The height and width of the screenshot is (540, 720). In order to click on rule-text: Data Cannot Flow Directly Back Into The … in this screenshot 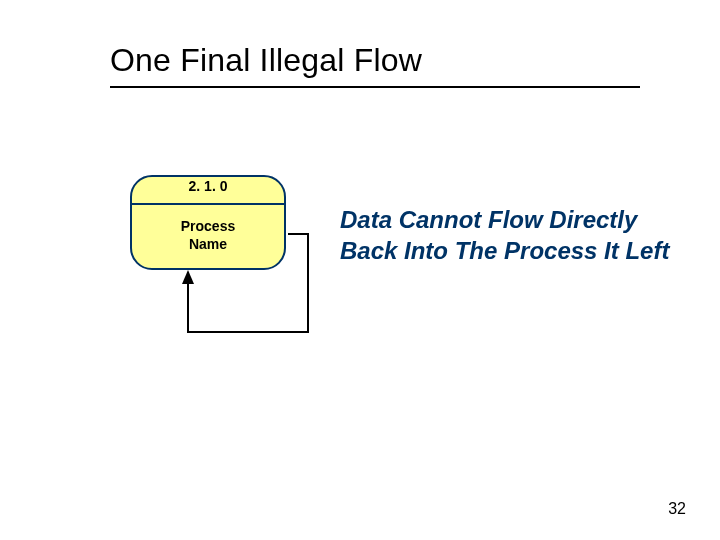, I will do `click(505, 236)`.